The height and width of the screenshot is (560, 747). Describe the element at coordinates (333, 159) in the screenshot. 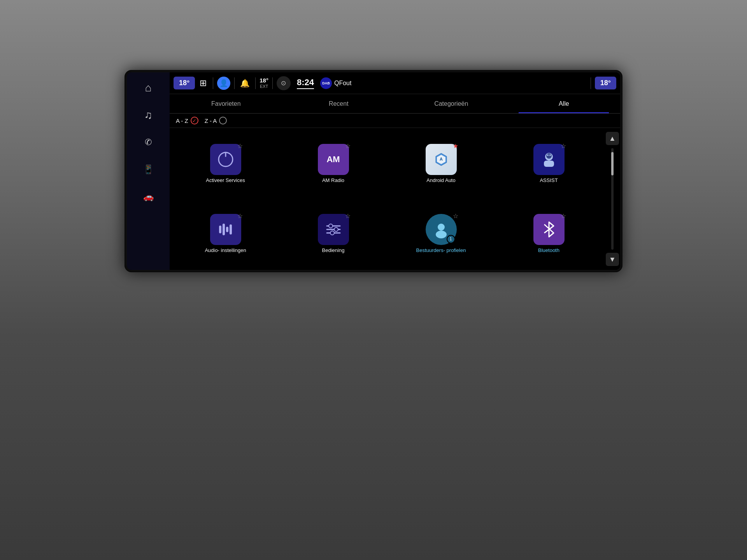

I see `app-icon-wrapper-am: AM ☆` at that location.